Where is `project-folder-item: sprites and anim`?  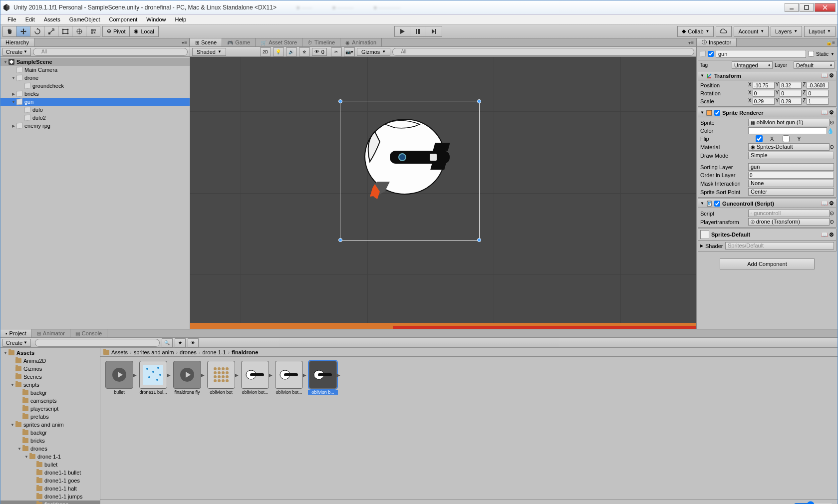 project-folder-item: sprites and anim is located at coordinates (50, 425).